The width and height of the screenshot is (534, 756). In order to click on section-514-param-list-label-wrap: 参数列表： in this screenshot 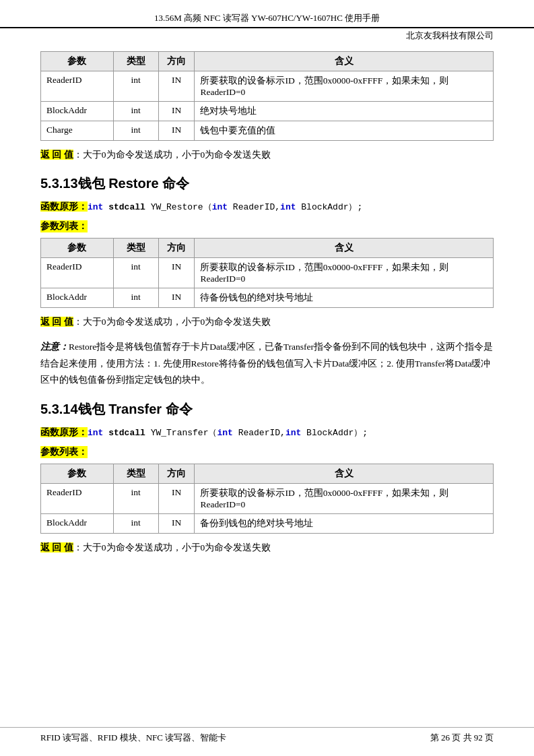, I will do `click(267, 452)`.